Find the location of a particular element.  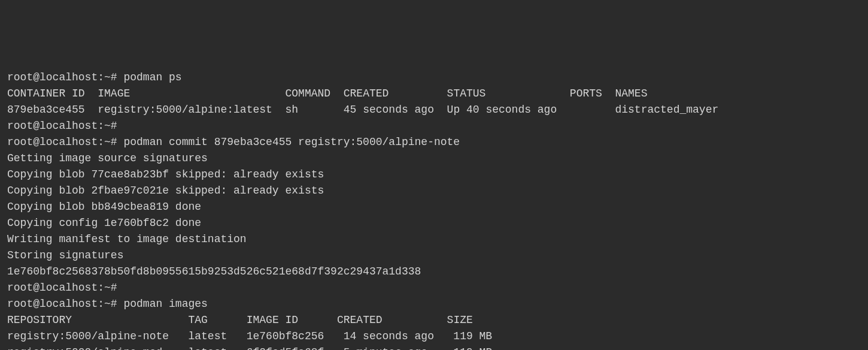

prompt-line-4: root@localhost:~# is located at coordinates (434, 288).